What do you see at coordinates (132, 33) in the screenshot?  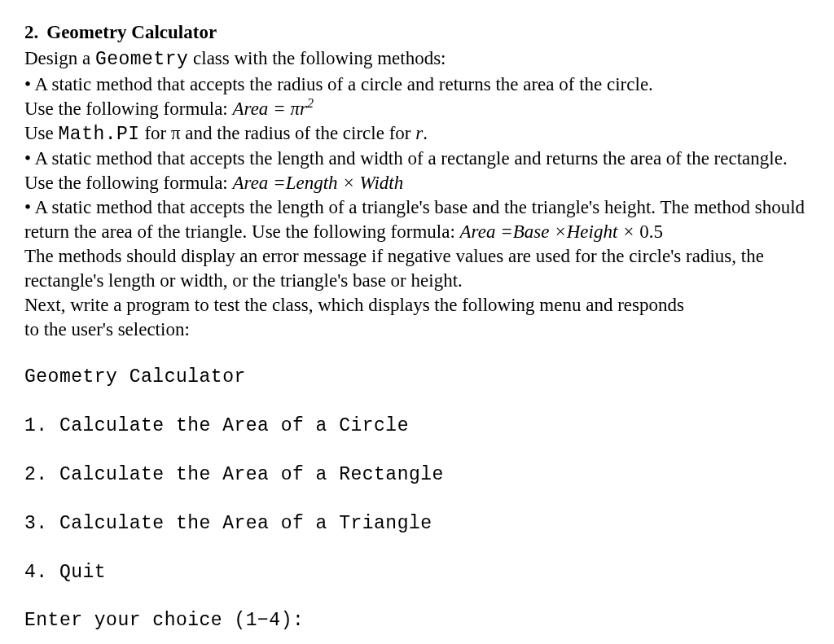 I see `problem-title: Geometry Calculator` at bounding box center [132, 33].